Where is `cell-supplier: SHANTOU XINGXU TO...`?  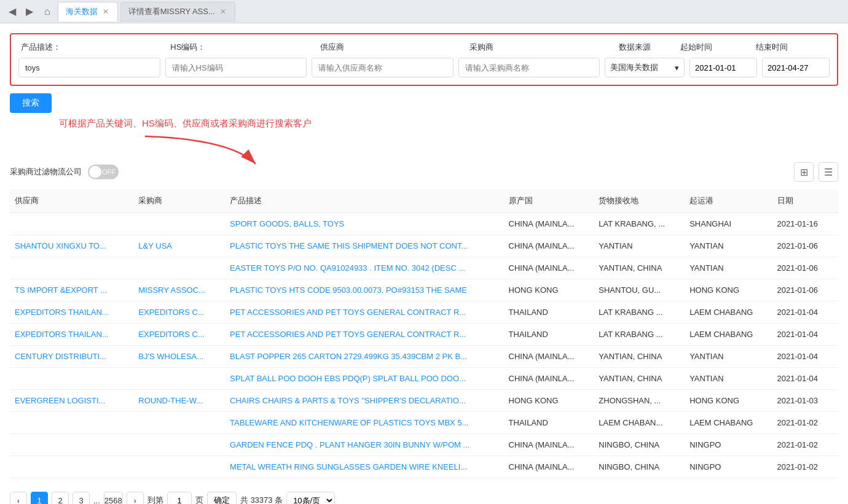
cell-supplier: SHANTOU XINGXU TO... is located at coordinates (71, 246).